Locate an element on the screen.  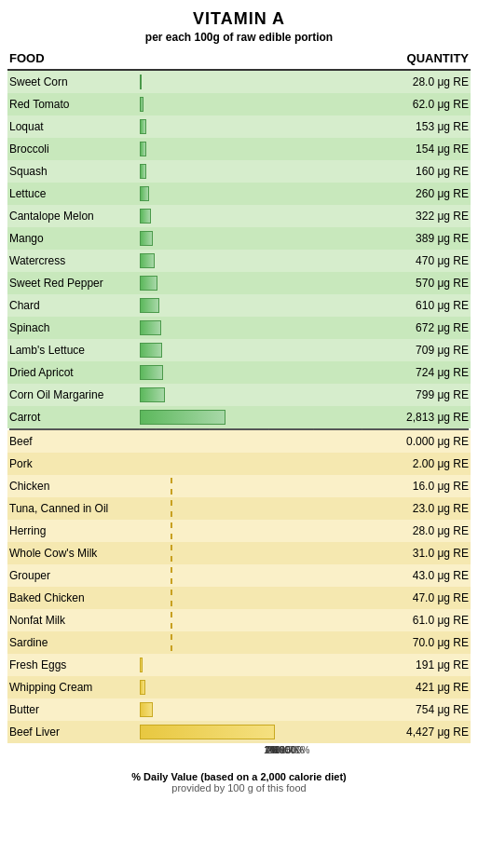
x-axis: 1%2%4%10%20%40%100%200%500% is located at coordinates (239, 754).